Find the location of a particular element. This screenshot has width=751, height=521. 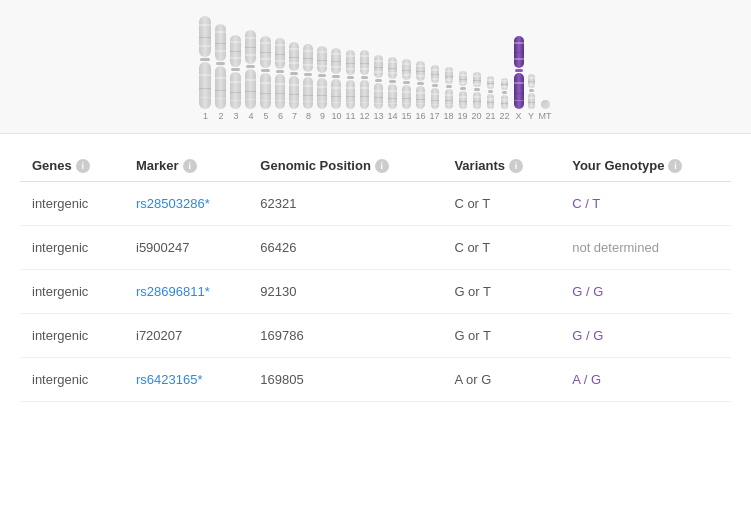

chromosome-label-4: 4 is located at coordinates (250, 116).